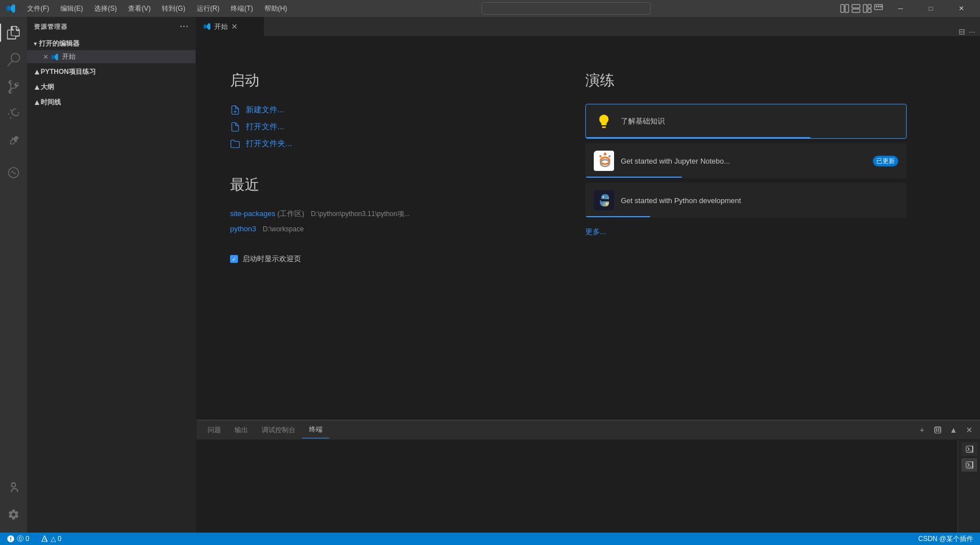 The width and height of the screenshot is (980, 545). What do you see at coordinates (11, 539) in the screenshot?
I see `error-icon` at bounding box center [11, 539].